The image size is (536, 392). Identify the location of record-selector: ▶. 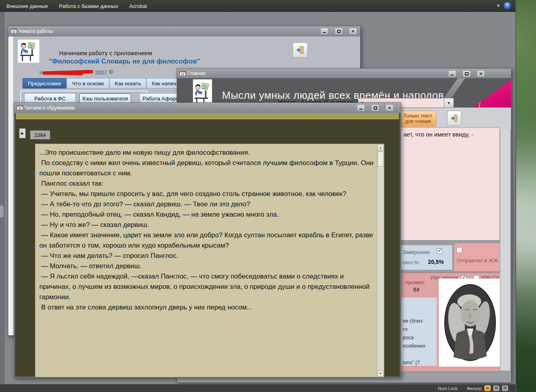
(22, 133).